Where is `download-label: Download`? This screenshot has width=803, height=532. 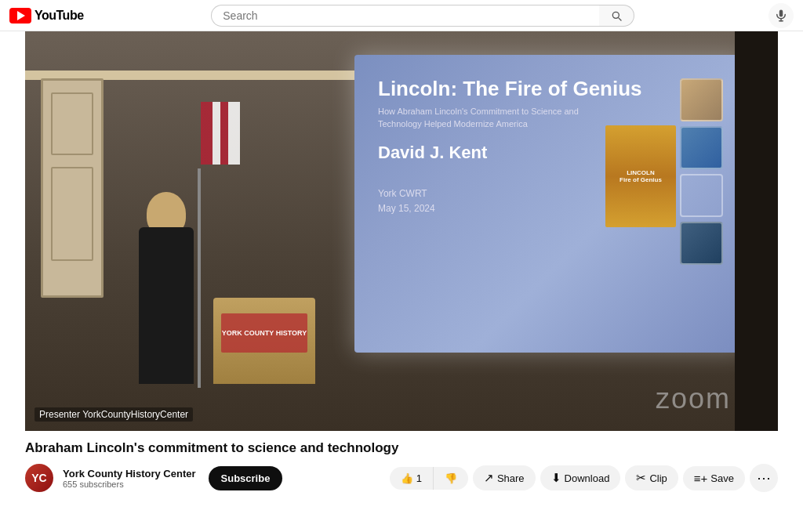 download-label: Download is located at coordinates (587, 478).